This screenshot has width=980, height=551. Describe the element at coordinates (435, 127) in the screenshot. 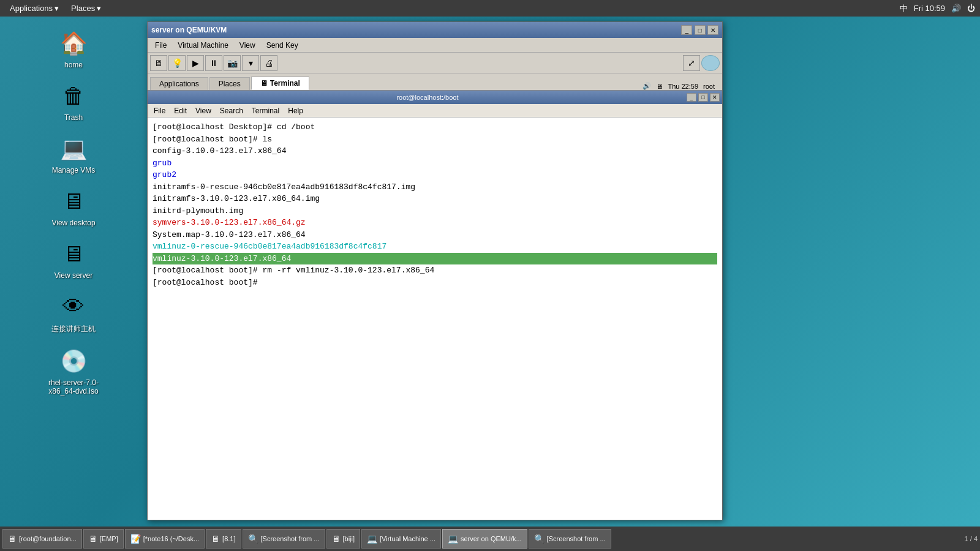

I see `term-line-0: [root@localhost Desktop]# cd /boot` at that location.